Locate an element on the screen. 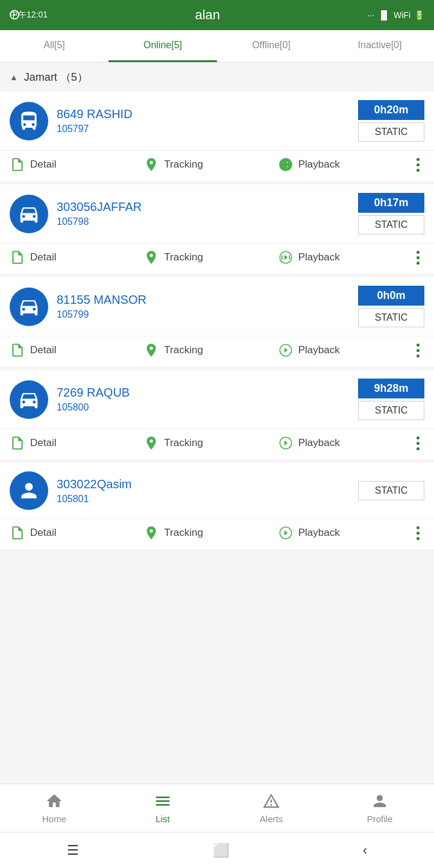 Image resolution: width=434 pixels, height=868 pixels. detail-label-1: Detail is located at coordinates (43, 165).